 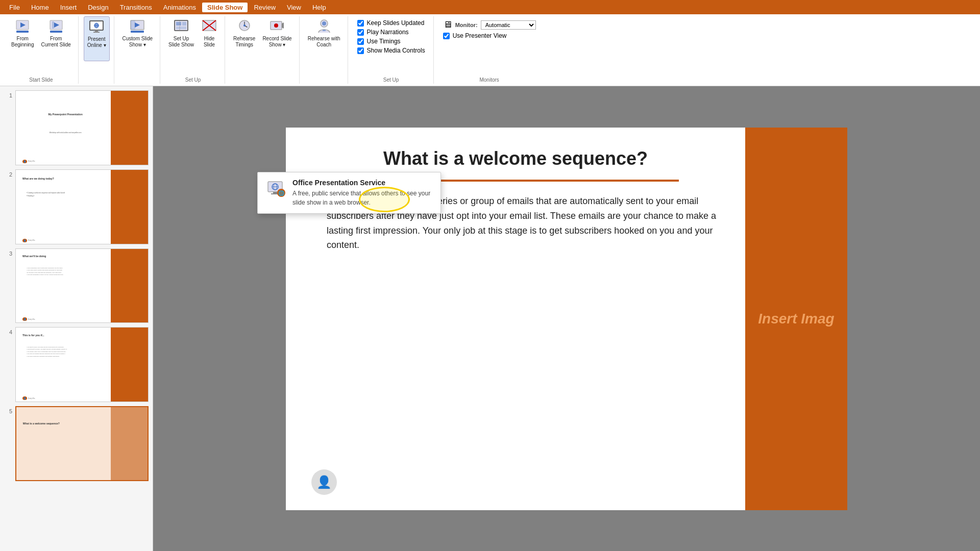 What do you see at coordinates (56, 27) in the screenshot?
I see `play-current-icon` at bounding box center [56, 27].